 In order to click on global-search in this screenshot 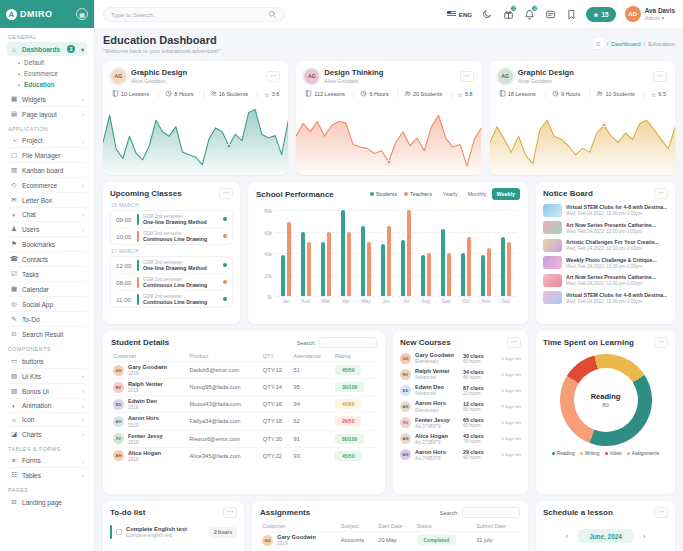, I will do `click(194, 14)`.